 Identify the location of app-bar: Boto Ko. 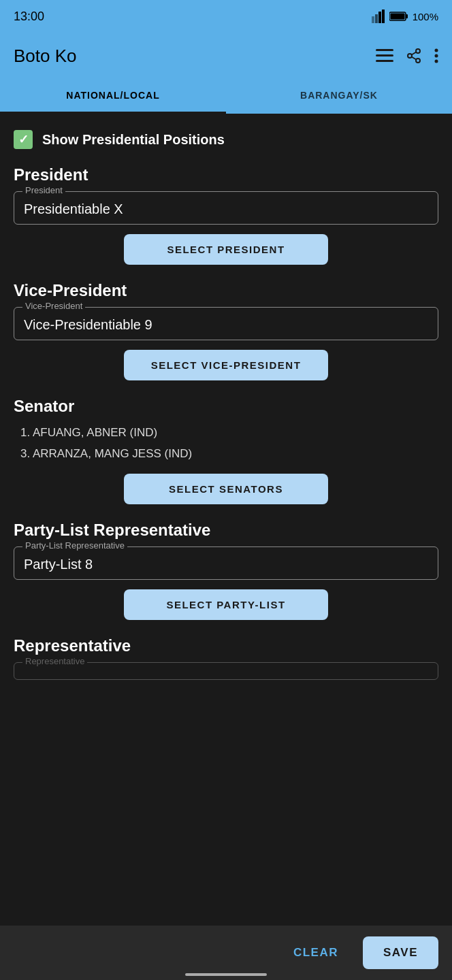
(226, 56).